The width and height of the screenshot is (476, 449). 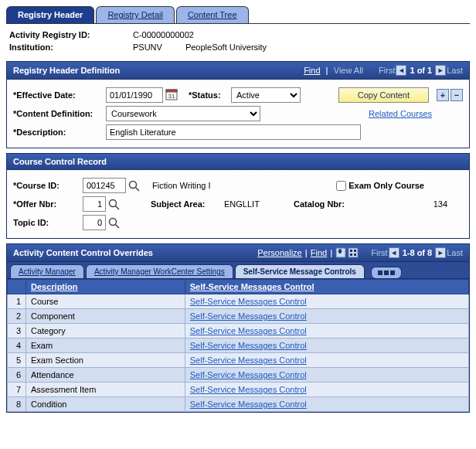 I want to click on topic-id-input, so click(x=94, y=223).